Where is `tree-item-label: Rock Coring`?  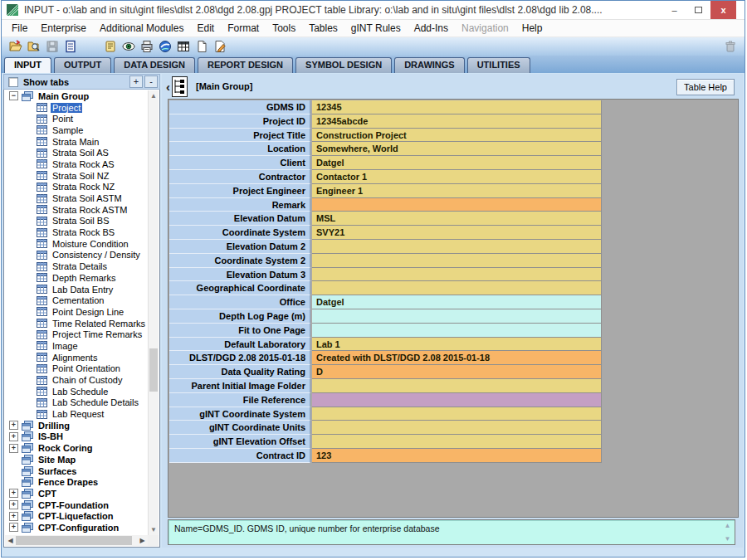
tree-item-label: Rock Coring is located at coordinates (65, 448).